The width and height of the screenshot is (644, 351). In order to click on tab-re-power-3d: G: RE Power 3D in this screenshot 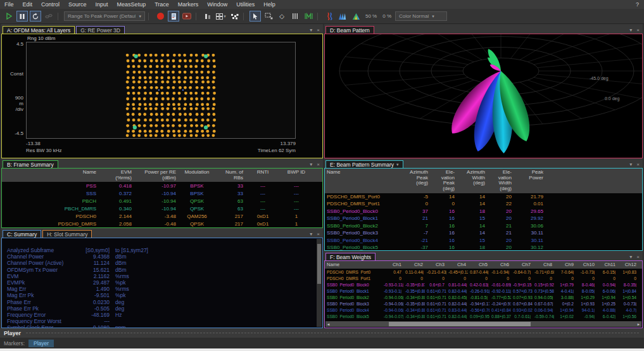, I will do `click(100, 30)`.